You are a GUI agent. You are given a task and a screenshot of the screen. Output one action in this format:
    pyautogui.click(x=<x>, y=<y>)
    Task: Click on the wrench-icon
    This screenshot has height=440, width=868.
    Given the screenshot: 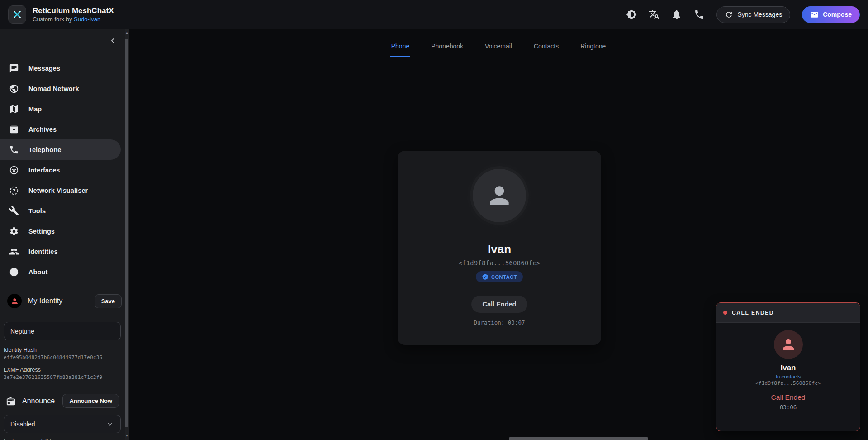 What is the action you would take?
    pyautogui.click(x=14, y=211)
    